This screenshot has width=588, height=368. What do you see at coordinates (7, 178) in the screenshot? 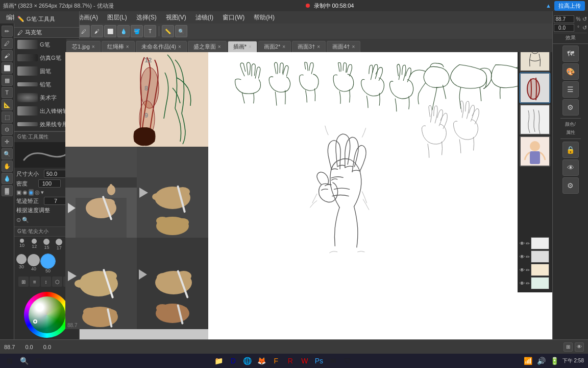
I see `color-pick-icon: 💧` at bounding box center [7, 178].